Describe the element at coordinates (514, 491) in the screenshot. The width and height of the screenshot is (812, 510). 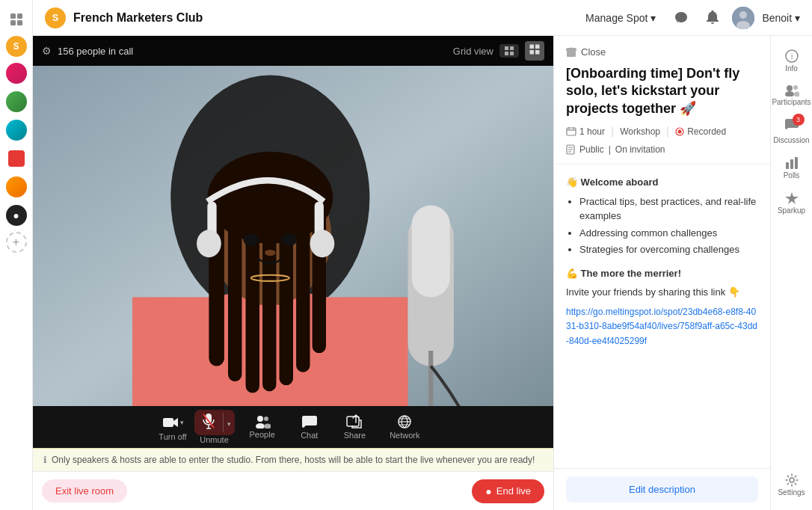
I see `end-live-label: End live` at that location.